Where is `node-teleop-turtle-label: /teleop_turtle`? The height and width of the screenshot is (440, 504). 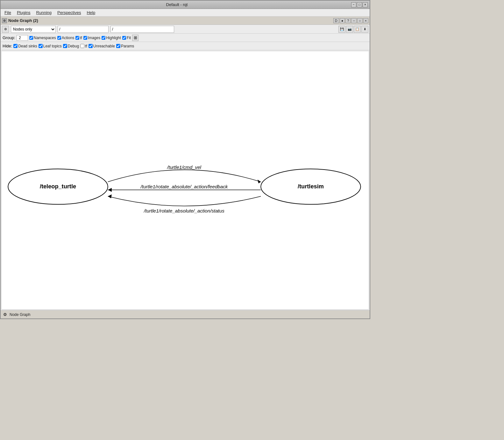
node-teleop-turtle-label: /teleop_turtle is located at coordinates (58, 186).